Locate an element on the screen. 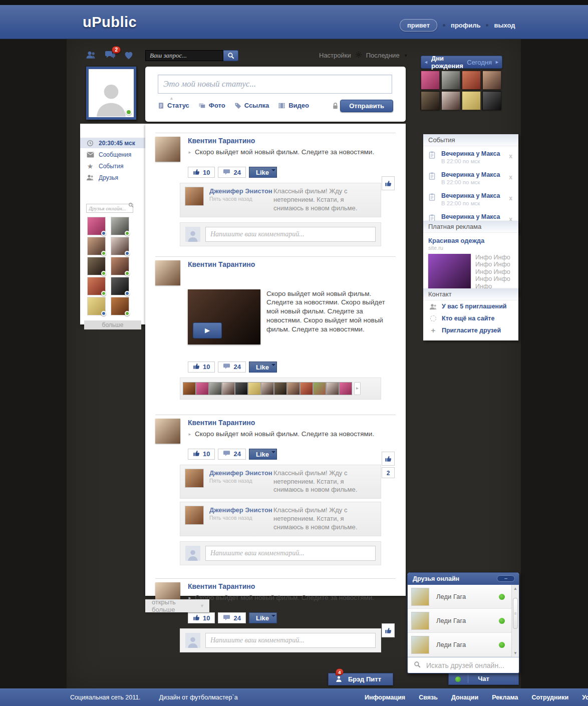  app-logo: uPublic is located at coordinates (110, 22).